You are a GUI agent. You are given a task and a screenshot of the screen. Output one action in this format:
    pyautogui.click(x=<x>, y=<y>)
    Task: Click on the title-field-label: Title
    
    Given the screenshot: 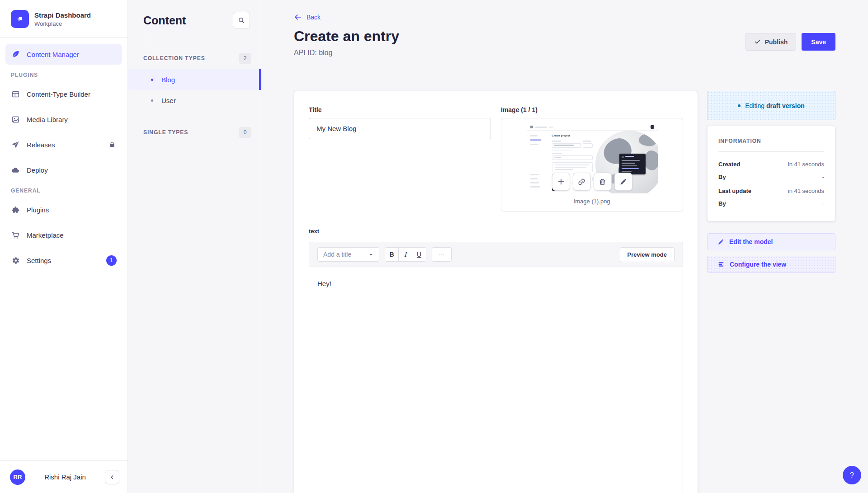 What is the action you would take?
    pyautogui.click(x=400, y=110)
    